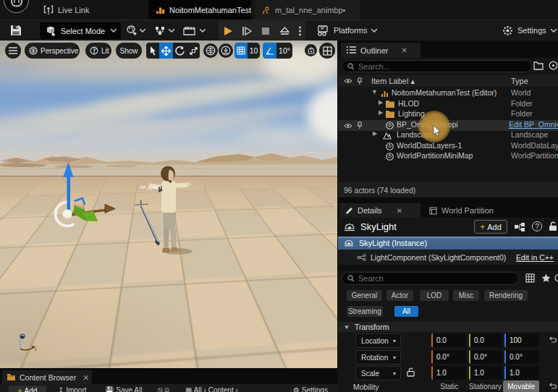 This screenshot has height=392, width=558. I want to click on svg-text: BP_Omni_m, so click(152, 187).